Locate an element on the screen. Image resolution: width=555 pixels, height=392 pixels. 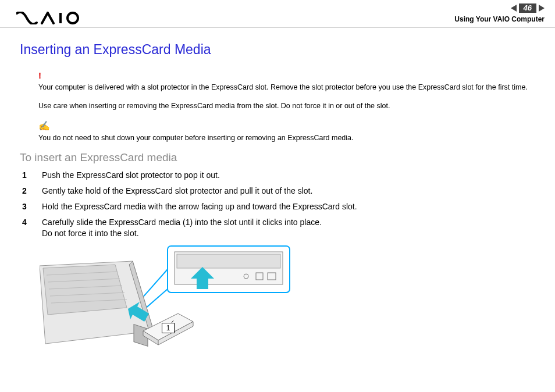
step-1: Push the ExpressCard slot protector to p… is located at coordinates (278, 176).